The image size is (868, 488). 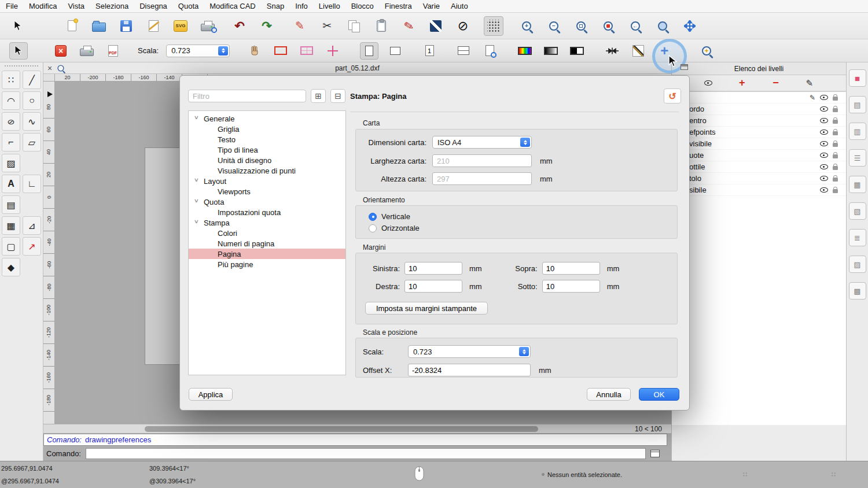 I want to click on clipboard-dock-icon: ▩, so click(x=858, y=291).